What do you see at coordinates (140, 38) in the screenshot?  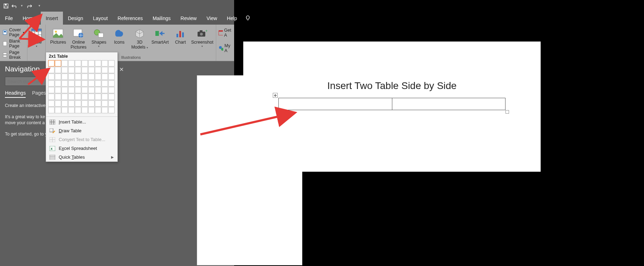 I see `3d-models-button: 3D Models ▾` at bounding box center [140, 38].